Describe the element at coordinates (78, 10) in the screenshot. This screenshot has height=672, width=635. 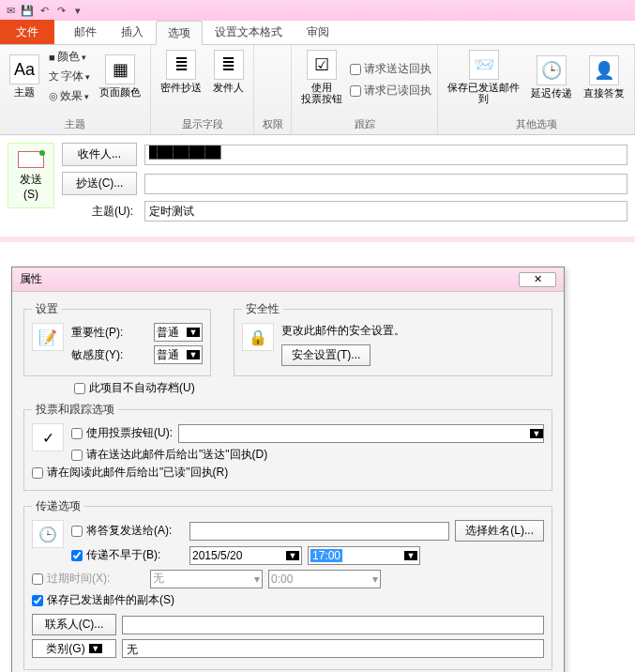
I see `qat-dropdown-icon: ▾` at that location.